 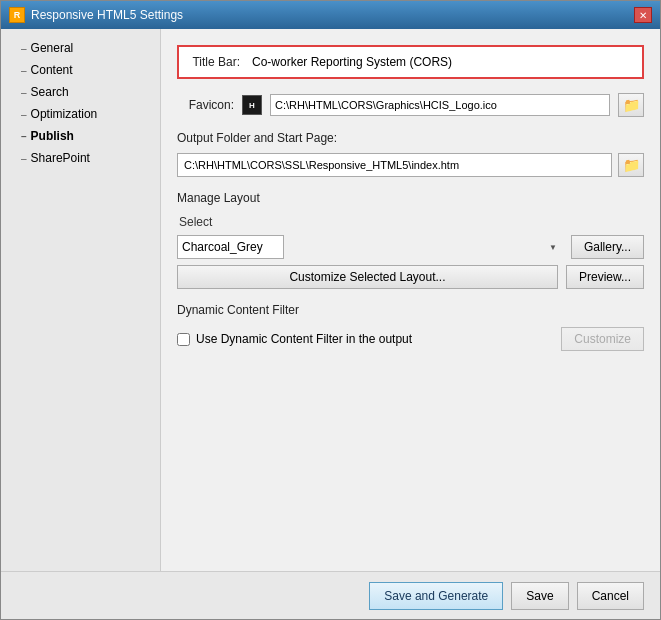 What do you see at coordinates (17, 15) in the screenshot?
I see `window-icon: R` at bounding box center [17, 15].